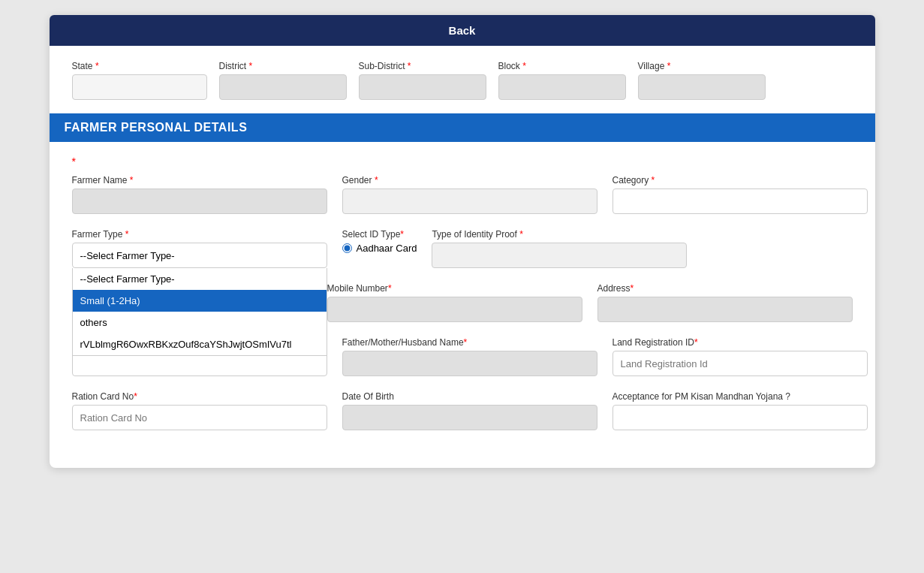 The image size is (924, 573). Describe the element at coordinates (283, 80) in the screenshot. I see `district-field-group: District *` at that location.